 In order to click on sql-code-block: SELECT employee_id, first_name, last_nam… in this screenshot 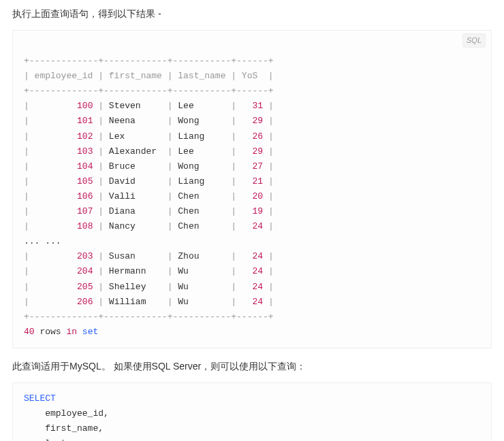, I will do `click(252, 412)`.